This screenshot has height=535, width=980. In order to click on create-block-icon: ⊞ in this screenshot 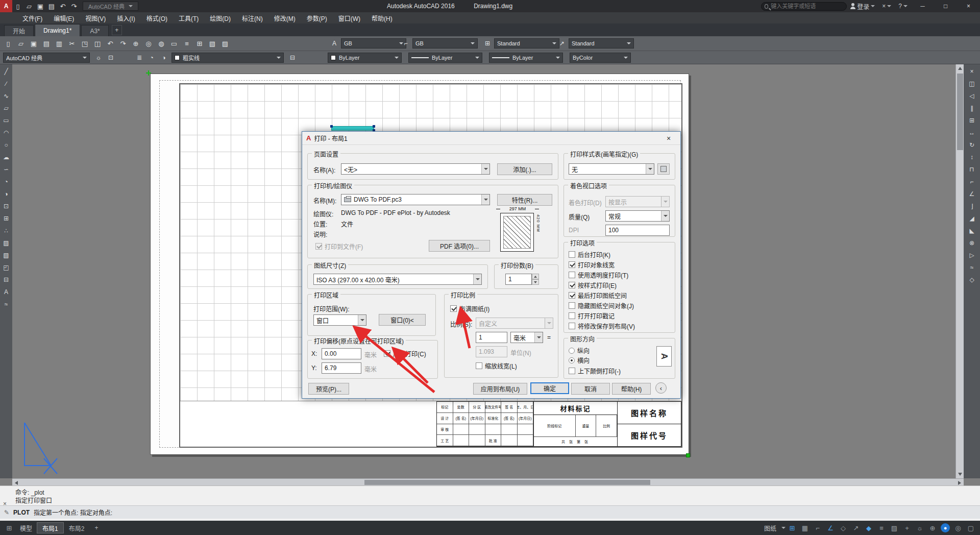, I will do `click(6, 218)`.